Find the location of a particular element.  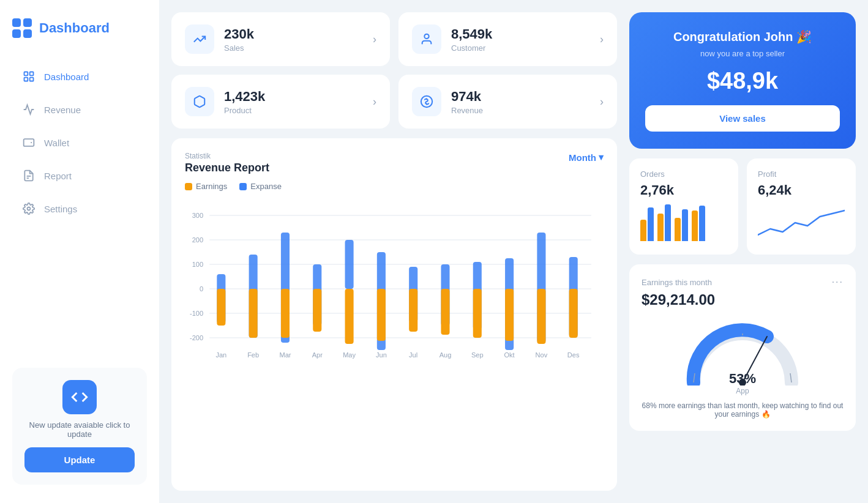

wallet-icon is located at coordinates (29, 143).